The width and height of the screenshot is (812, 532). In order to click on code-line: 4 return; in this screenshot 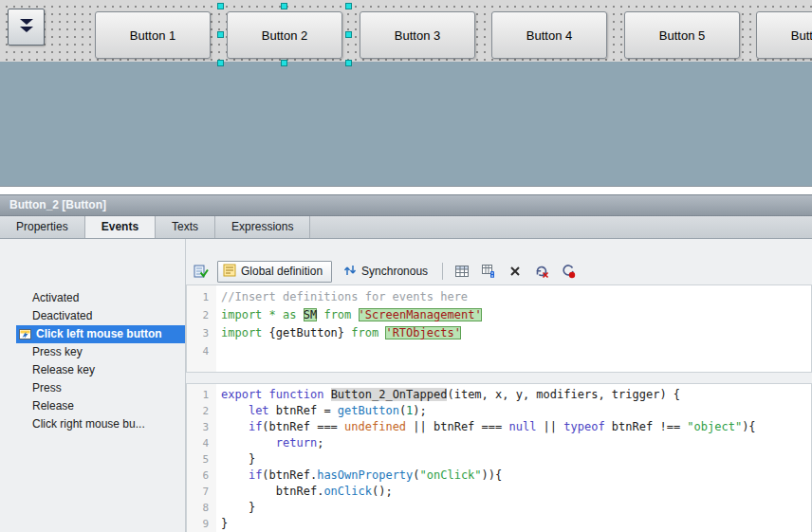, I will do `click(499, 444)`.